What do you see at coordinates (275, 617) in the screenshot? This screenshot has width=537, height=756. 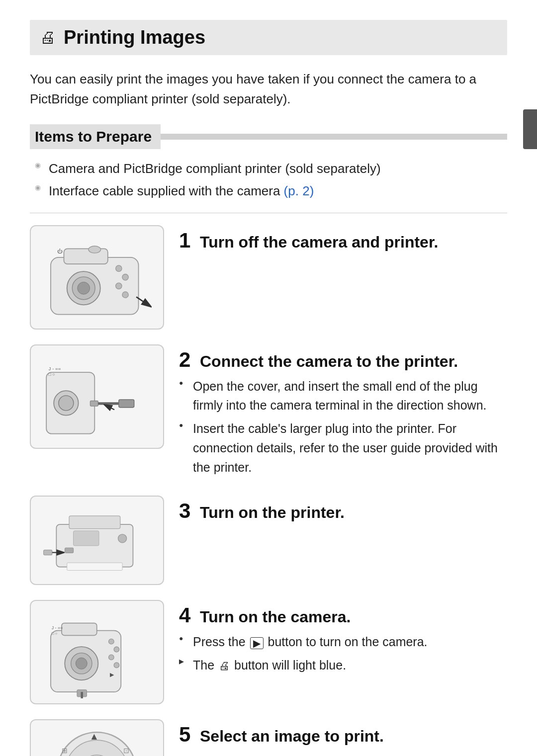 I see `step-4-title: Turn on the camera.` at bounding box center [275, 617].